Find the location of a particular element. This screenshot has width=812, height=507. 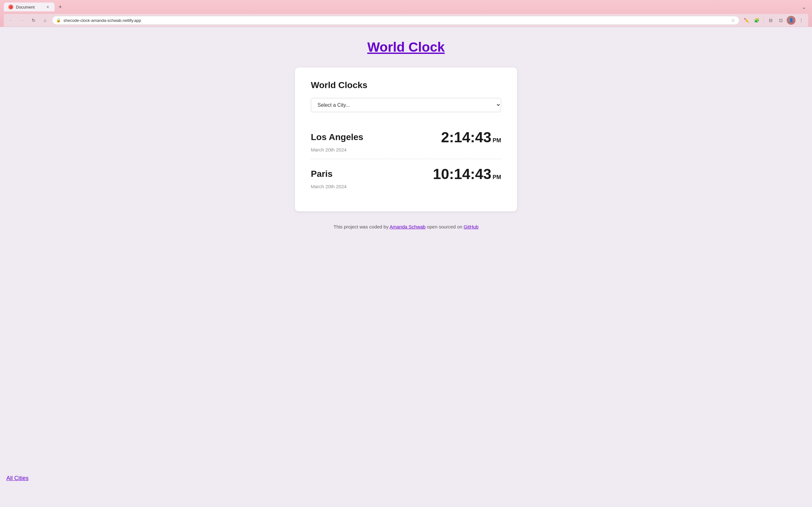

clock-header-la: Los Angeles 2:14:43 PM is located at coordinates (406, 137).